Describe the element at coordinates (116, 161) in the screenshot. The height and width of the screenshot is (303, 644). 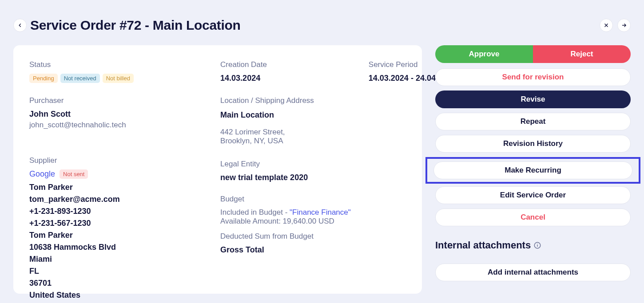
I see `supplier-label: Supplier` at that location.